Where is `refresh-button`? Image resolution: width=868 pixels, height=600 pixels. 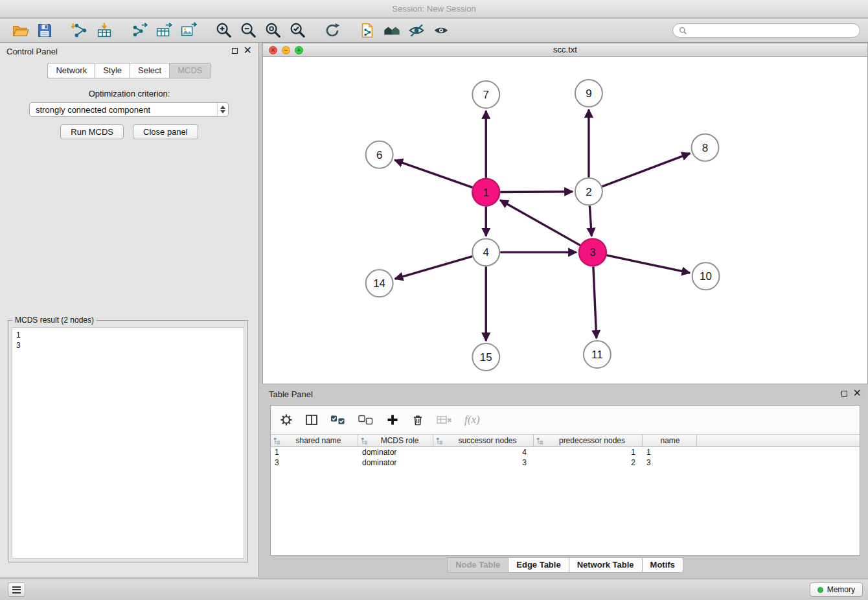
refresh-button is located at coordinates (332, 31).